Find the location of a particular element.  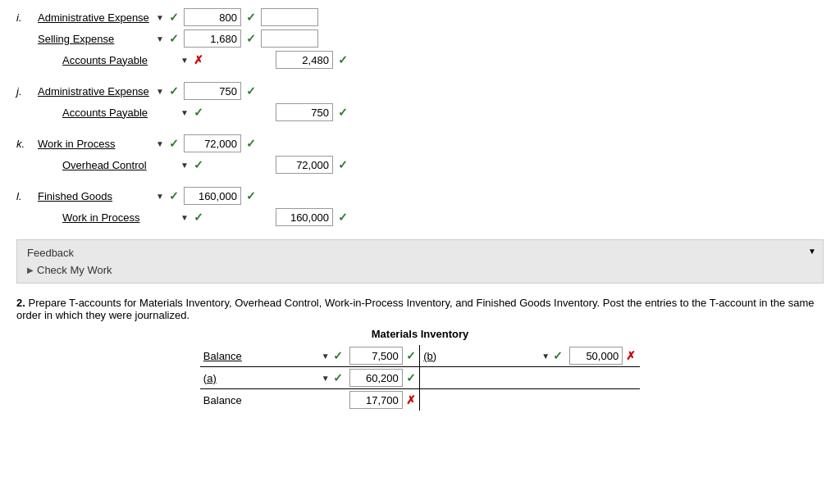

entry-k-credit-dropdown: ▼ is located at coordinates (185, 166).